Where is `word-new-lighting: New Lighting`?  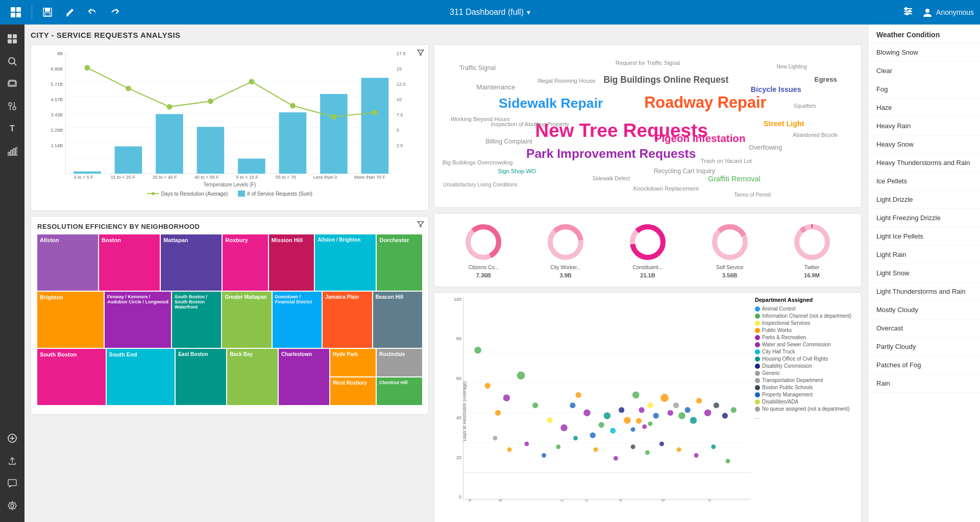
word-new-lighting: New Lighting is located at coordinates (792, 66).